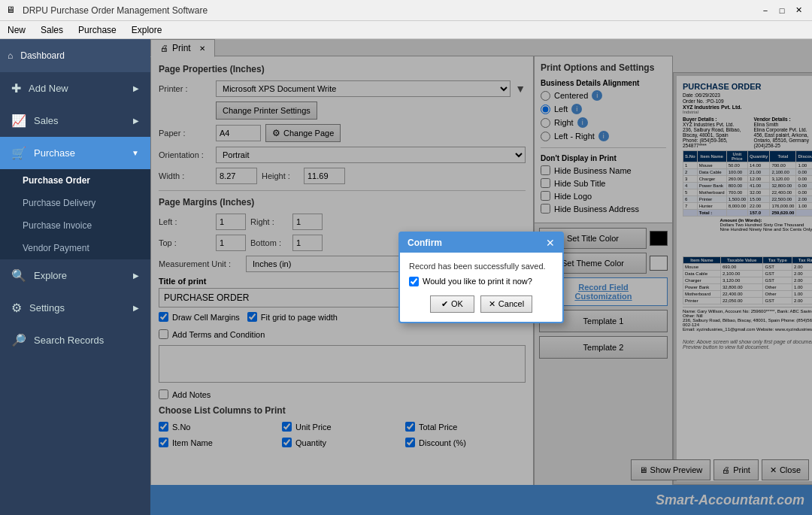  What do you see at coordinates (75, 275) in the screenshot?
I see `sidebar-item-explore: 🔍 Explore ▶` at bounding box center [75, 275].